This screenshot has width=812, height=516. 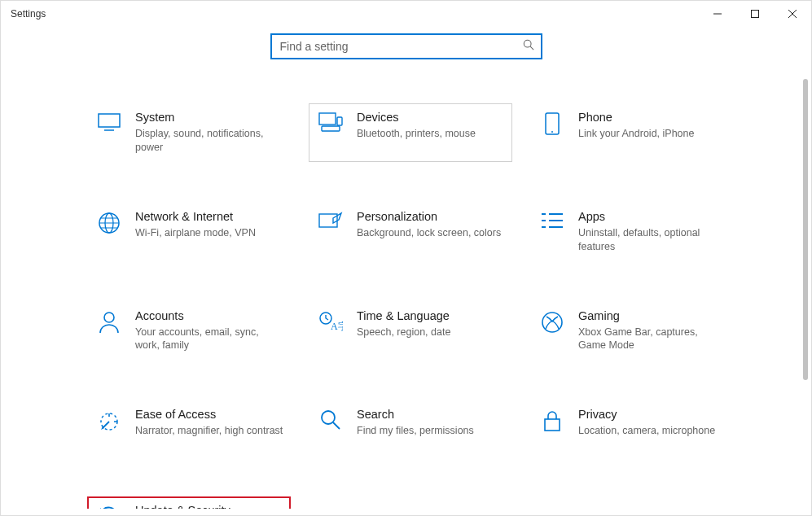 What do you see at coordinates (632, 232) in the screenshot?
I see `tile-apps: Apps Uninstall, defaults, optional featu…` at bounding box center [632, 232].